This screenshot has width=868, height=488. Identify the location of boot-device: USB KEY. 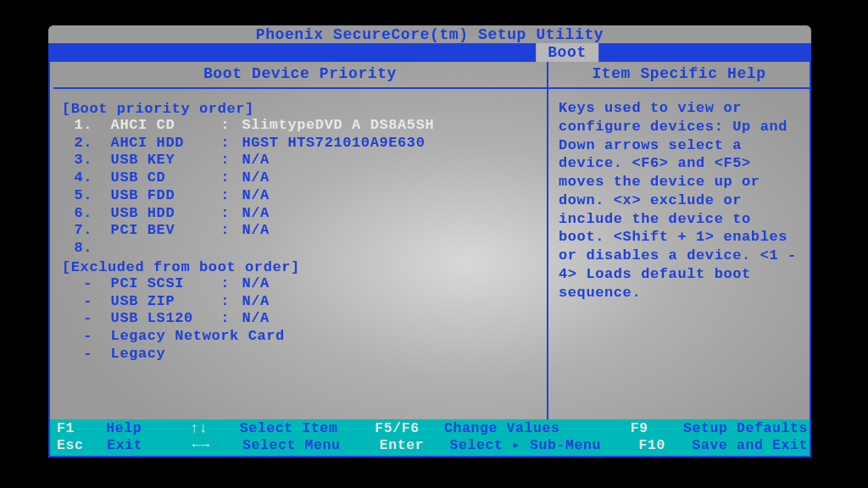
(164, 161).